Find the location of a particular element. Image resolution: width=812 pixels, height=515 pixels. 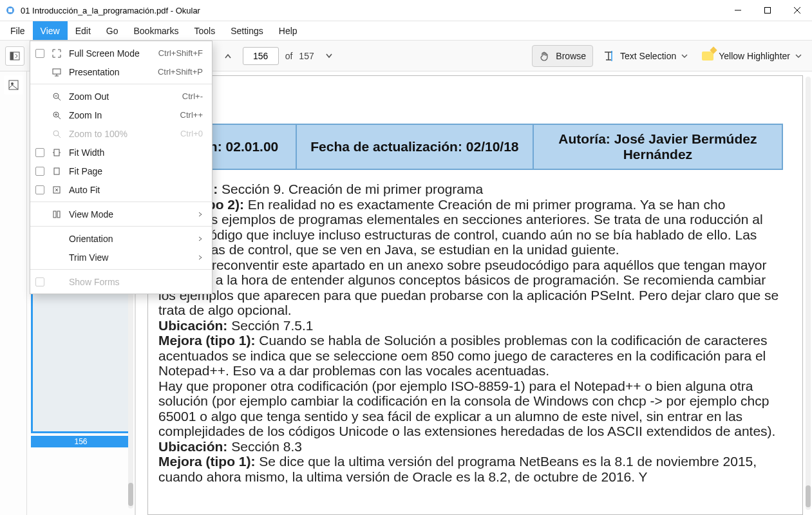

menu-show-forms: Show Forms is located at coordinates (121, 282).